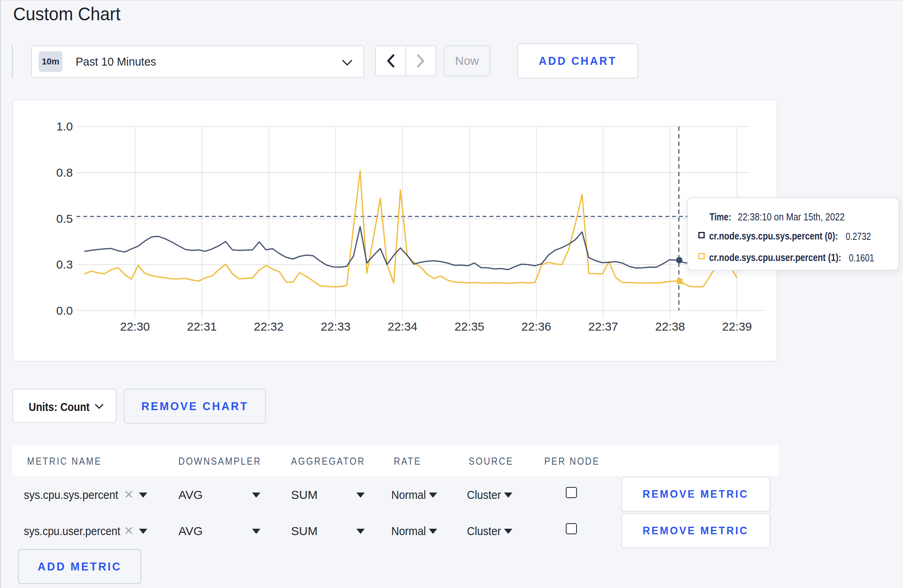 The width and height of the screenshot is (903, 588). I want to click on svg-text: 22:37, so click(603, 326).